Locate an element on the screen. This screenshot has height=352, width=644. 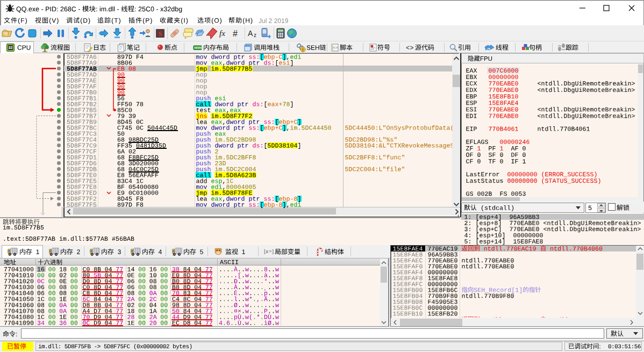
svg-text: A is located at coordinates (251, 33).